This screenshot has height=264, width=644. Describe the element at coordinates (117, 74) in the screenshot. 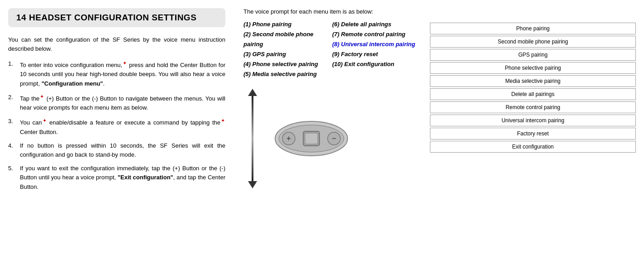

I see `step-1: 1. To enter into voice configuration men…` at that location.